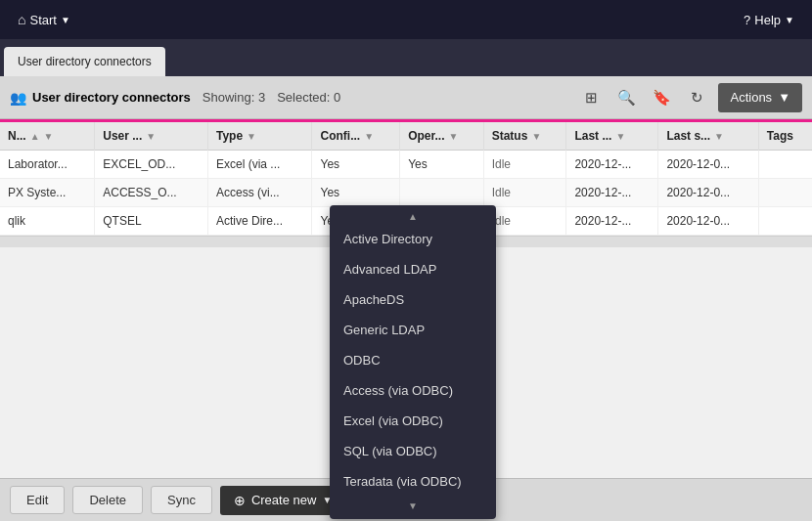 The image size is (812, 521). I want to click on dropdown-item-odbc: ODBC, so click(413, 360).